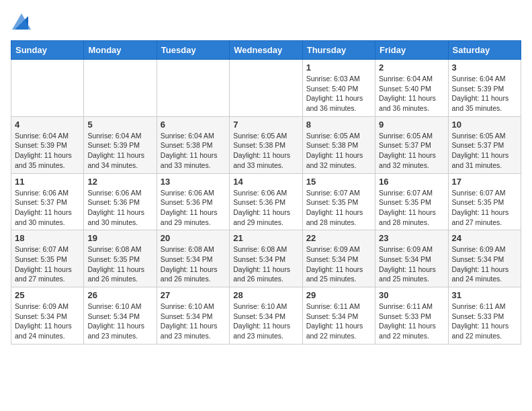 This screenshot has width=532, height=411. What do you see at coordinates (484, 201) in the screenshot?
I see `calendar-cell: 17Sunrise: 6:07 AM Sunset: 5:35 PM Dayli…` at bounding box center [484, 201].